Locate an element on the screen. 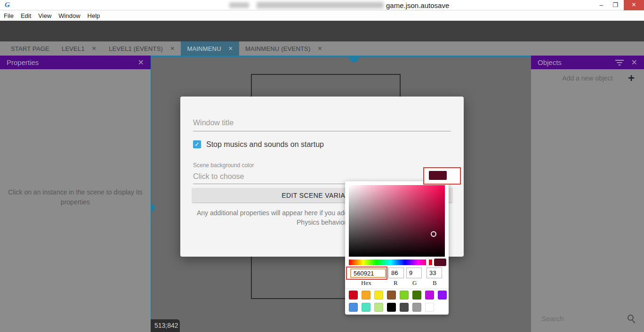 Image resolution: width=644 pixels, height=332 pixels. tab-level1: LEVEL1✕ is located at coordinates (79, 49).